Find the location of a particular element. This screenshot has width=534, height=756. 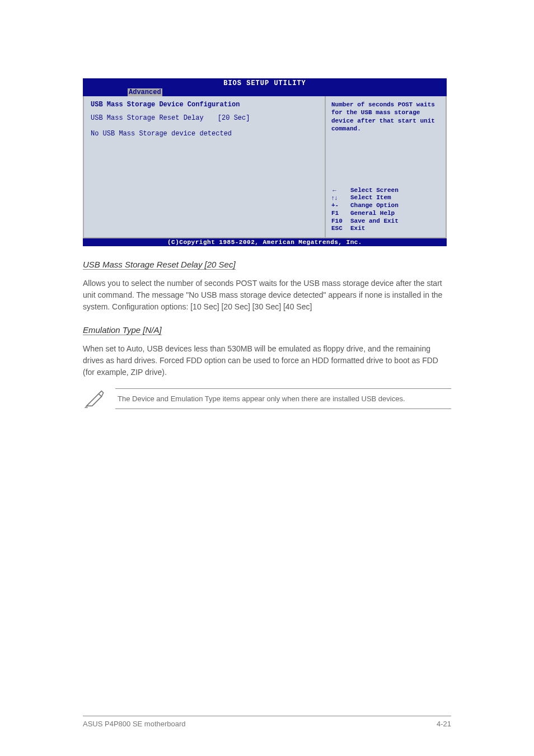

bios-tab-bar: Advanced is located at coordinates (265, 92).